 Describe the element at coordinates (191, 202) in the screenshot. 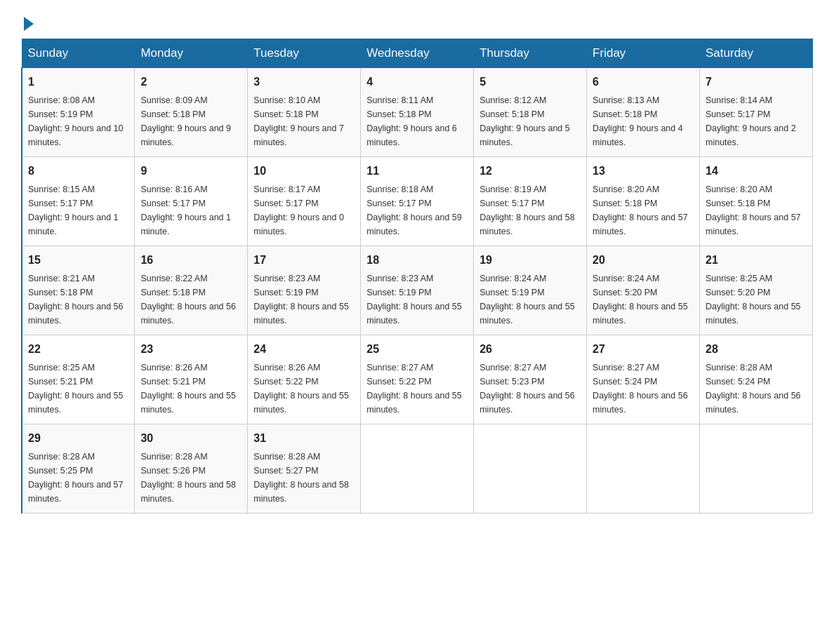

I see `calendar-day-cell: 9Sunrise: 8:16 AMSunset: 5:17 PMDaylight…` at that location.